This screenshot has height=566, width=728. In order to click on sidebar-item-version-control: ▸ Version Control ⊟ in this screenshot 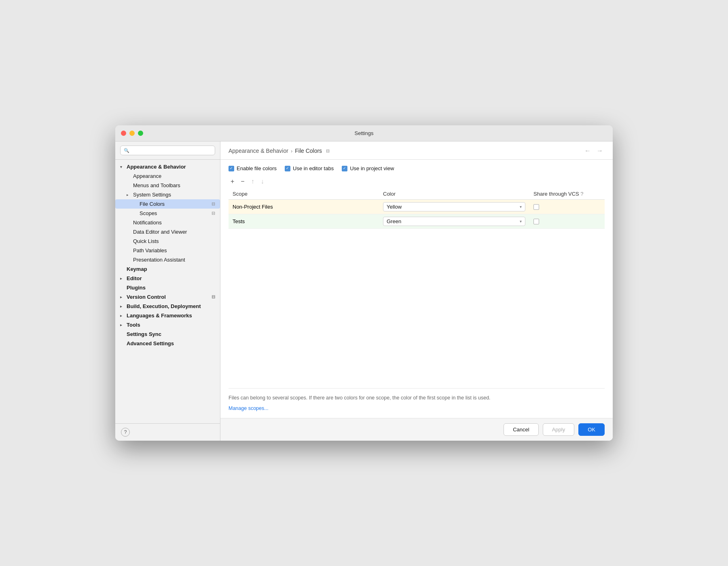, I will do `click(167, 297)`.